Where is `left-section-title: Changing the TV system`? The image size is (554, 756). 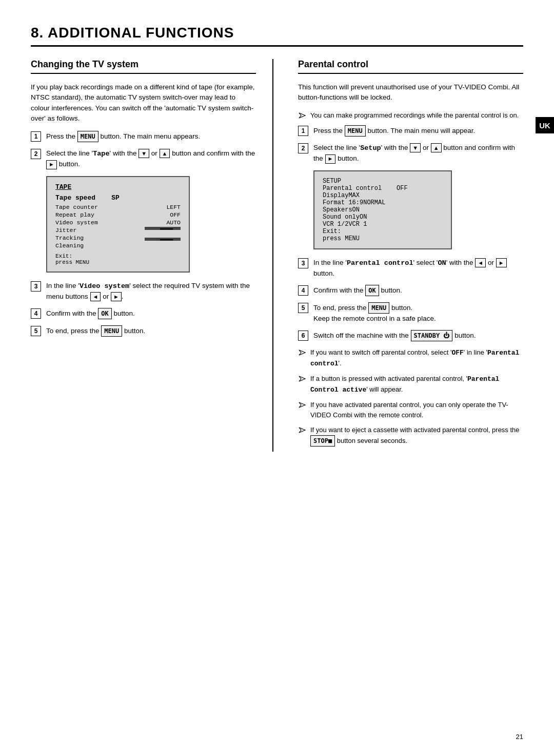 left-section-title: Changing the TV system is located at coordinates (144, 67).